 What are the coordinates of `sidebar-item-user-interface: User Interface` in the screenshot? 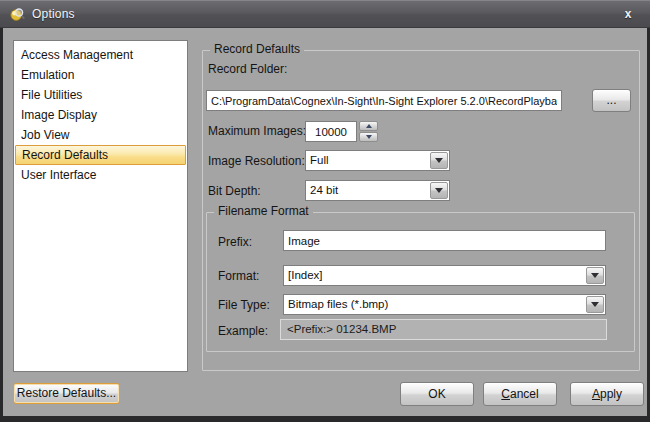 It's located at (100, 175).